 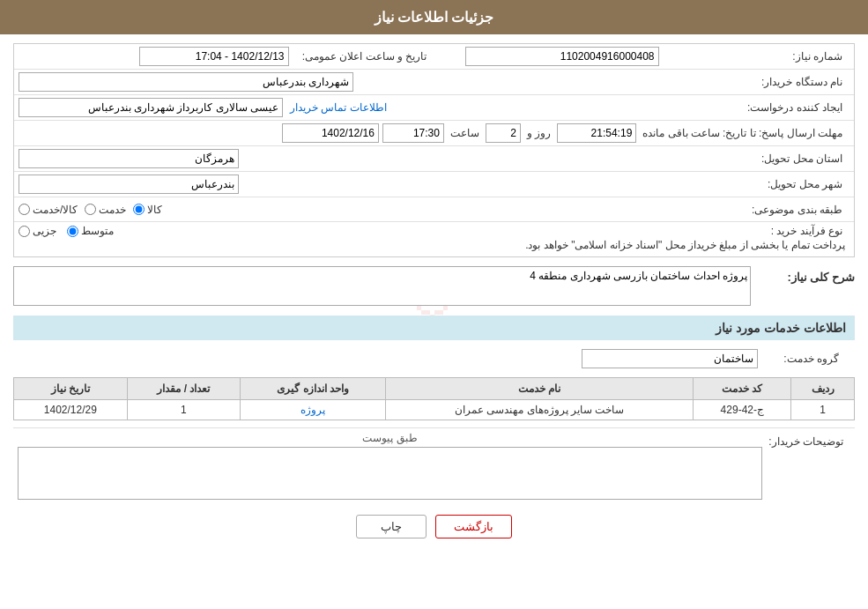 I want to click on buyer-org-input, so click(x=186, y=82).